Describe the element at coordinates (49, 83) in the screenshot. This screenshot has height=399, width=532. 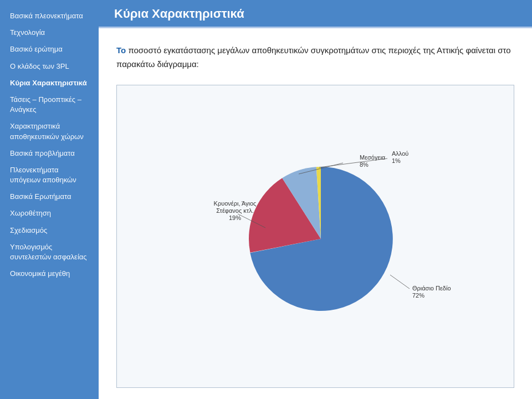
I see `sidebar-item-main-characteristics: Κύρια Χαρακτηριστικά` at that location.